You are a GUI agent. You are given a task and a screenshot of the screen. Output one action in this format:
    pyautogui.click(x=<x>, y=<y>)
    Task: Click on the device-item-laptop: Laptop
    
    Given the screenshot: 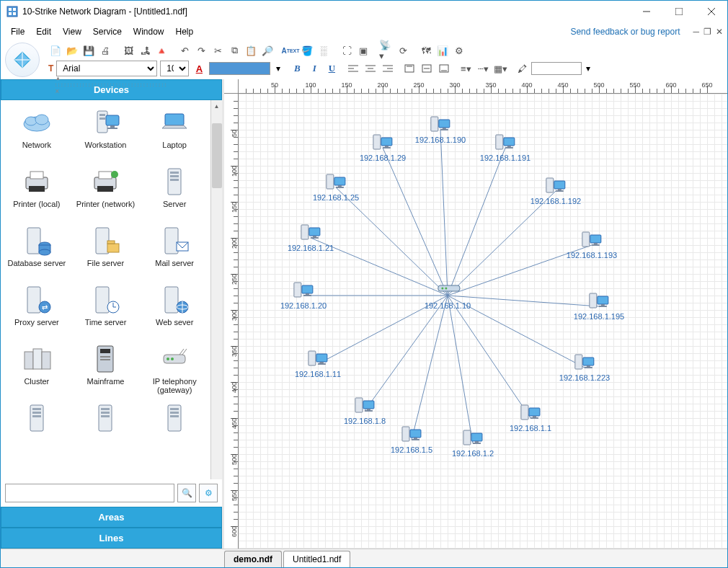 What is the action you would take?
    pyautogui.click(x=174, y=133)
    